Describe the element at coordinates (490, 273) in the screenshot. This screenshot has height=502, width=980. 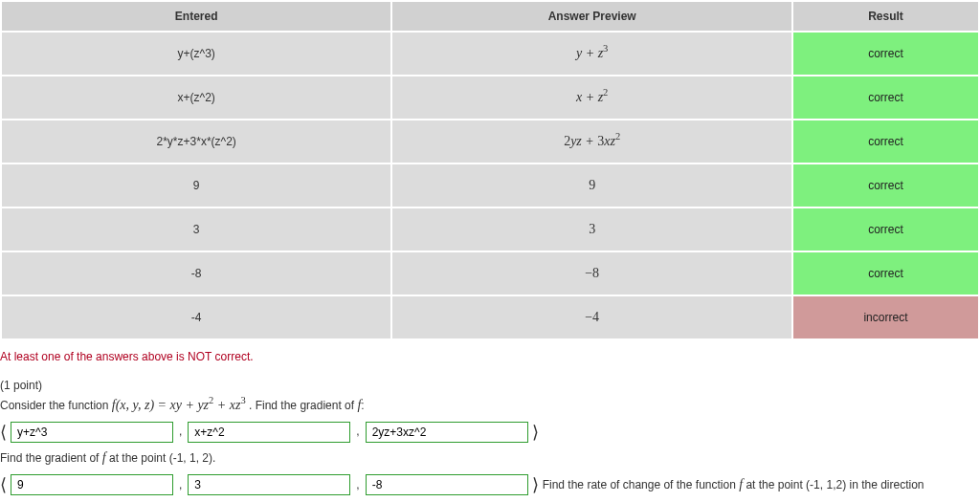
I see `table-row: -8−8correct` at that location.